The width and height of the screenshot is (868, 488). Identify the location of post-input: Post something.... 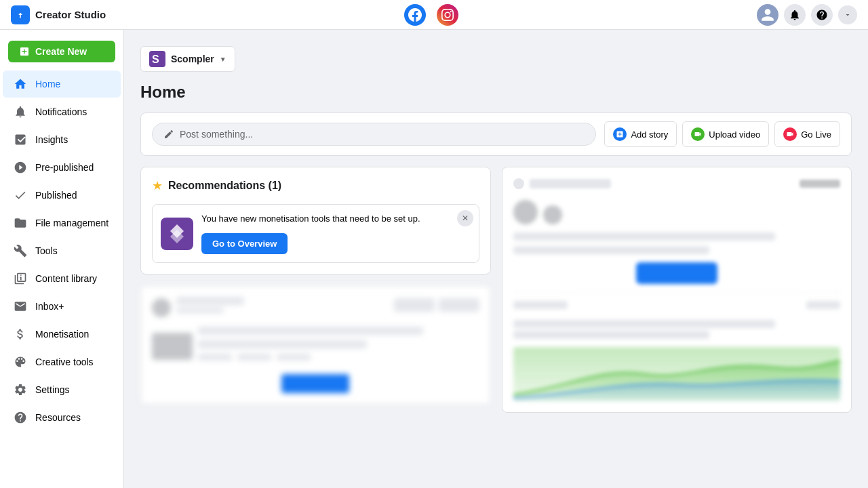
(374, 134).